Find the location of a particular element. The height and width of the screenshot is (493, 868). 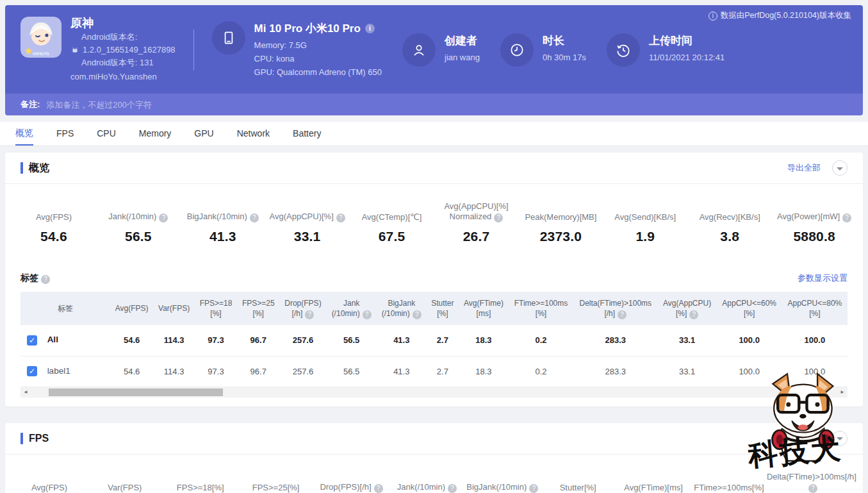

device-gpu: GPU: Qualcomm Adreno (TM) 650 is located at coordinates (318, 72).